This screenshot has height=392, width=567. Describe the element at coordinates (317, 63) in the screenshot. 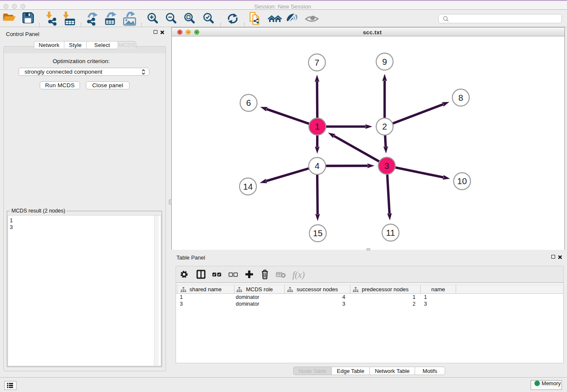

I see `svg-text: 7` at that location.